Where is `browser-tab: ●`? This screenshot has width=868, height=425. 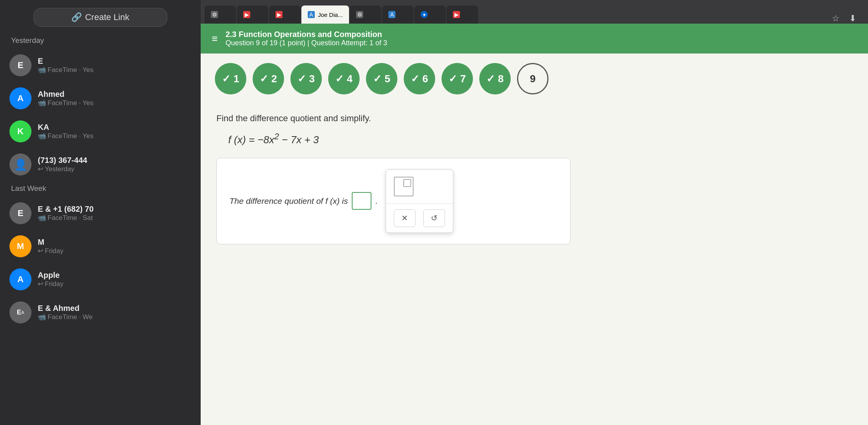 browser-tab: ● is located at coordinates (430, 15).